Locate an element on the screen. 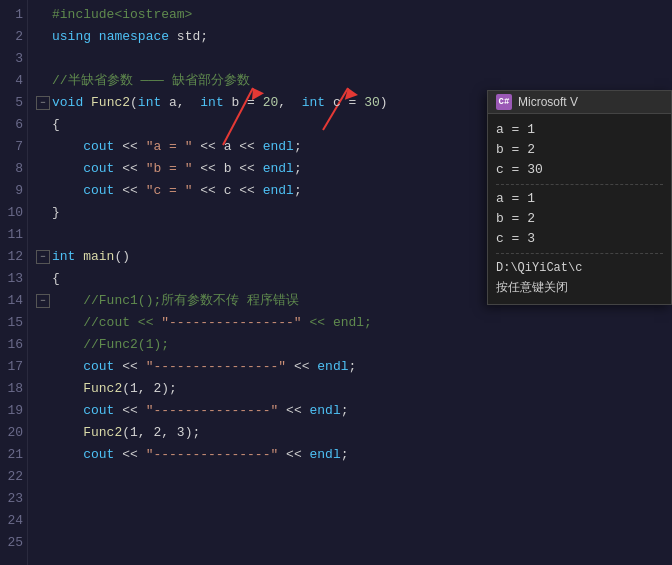  code-token: std; is located at coordinates (188, 37).